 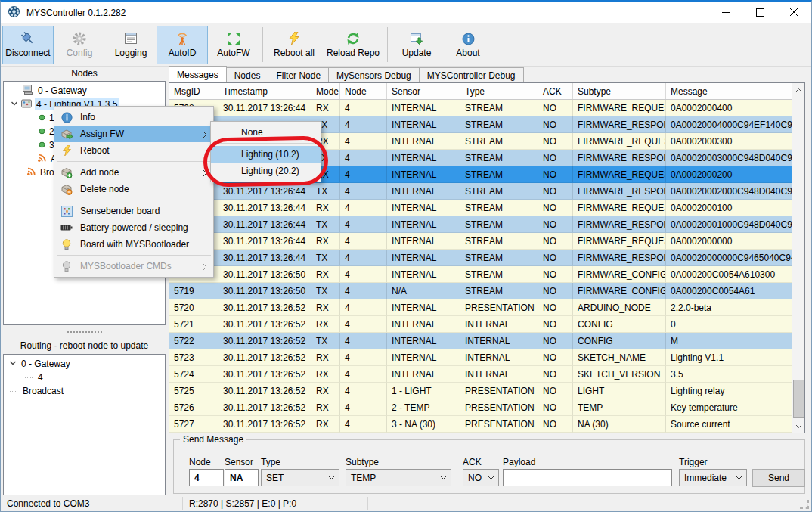 What do you see at coordinates (487, 108) in the screenshot?
I see `table-row: 5708 30.11.2017 13:26:44 RX 4 INTERNAL S…` at bounding box center [487, 108].